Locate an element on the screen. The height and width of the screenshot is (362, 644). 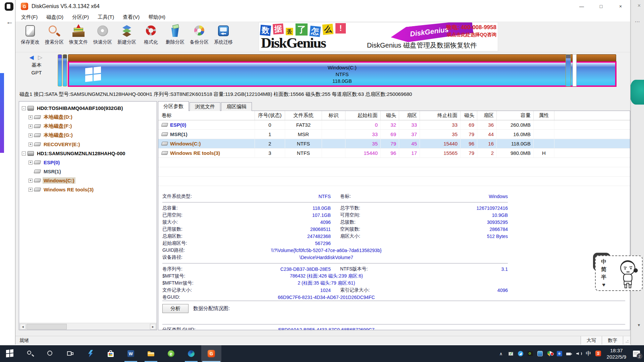
tray-battery-icon is located at coordinates (569, 354).